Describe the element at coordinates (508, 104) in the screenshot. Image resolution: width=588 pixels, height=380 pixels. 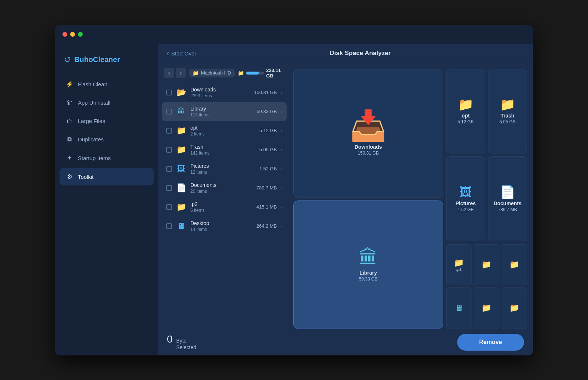
I see `viz-folder-icon-trash: 📁` at that location.